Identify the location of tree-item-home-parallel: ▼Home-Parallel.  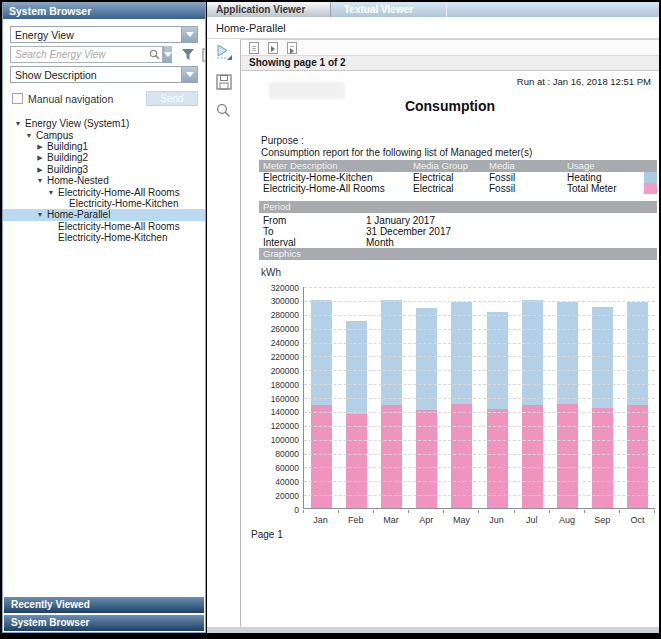
(104, 214).